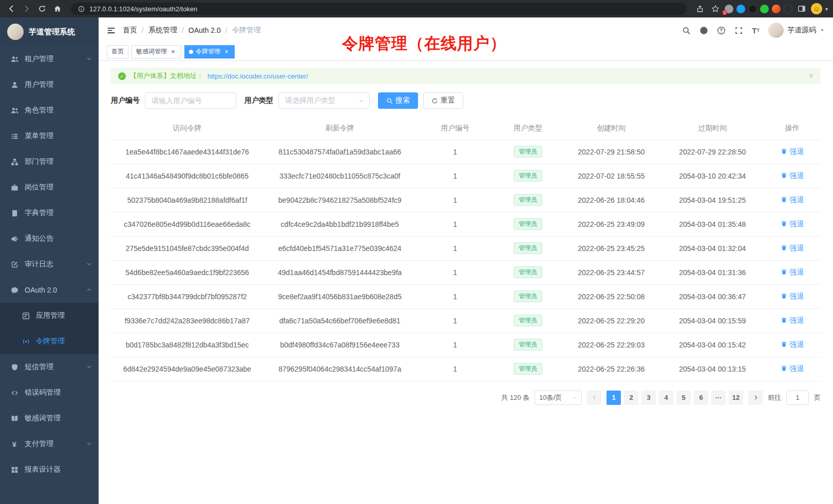 The image size is (833, 504). What do you see at coordinates (191, 101) in the screenshot?
I see `user-id-input` at bounding box center [191, 101].